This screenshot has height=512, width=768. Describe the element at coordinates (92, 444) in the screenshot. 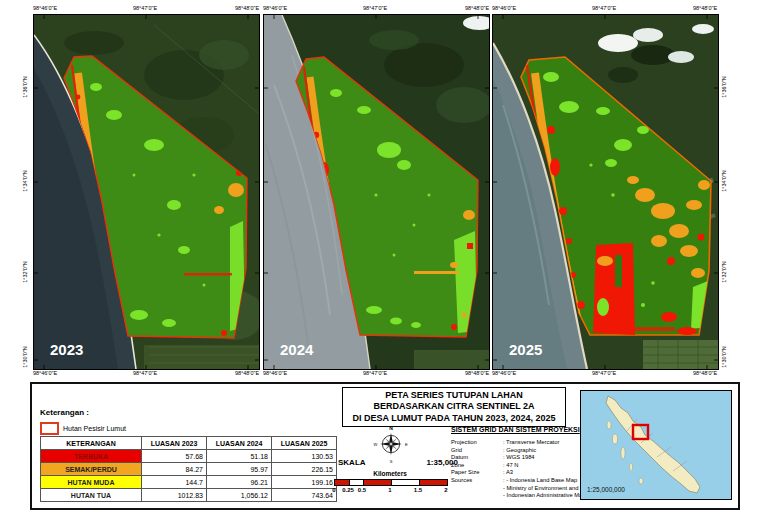

I see `col-header: KETERANGAN` at that location.